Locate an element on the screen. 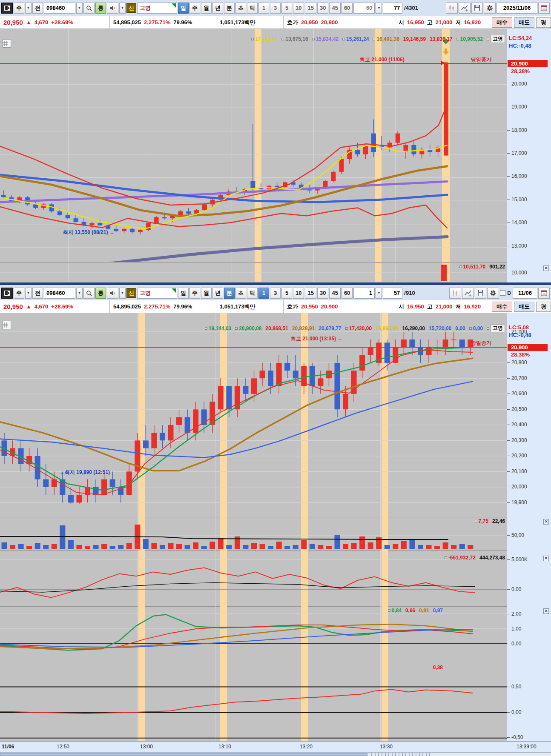 The image size is (551, 756). minute-price-axis: LC:5,08 HC:-0,48 21,00020,80020,70020,60… is located at coordinates (529, 527).